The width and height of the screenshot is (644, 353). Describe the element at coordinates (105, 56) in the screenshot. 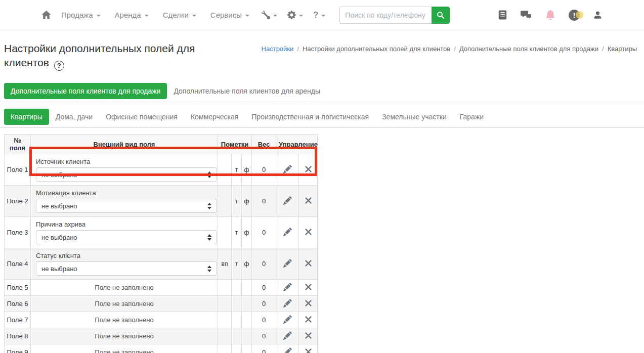

I see `page-title: Настройки дополнительных полей для клиен…` at that location.